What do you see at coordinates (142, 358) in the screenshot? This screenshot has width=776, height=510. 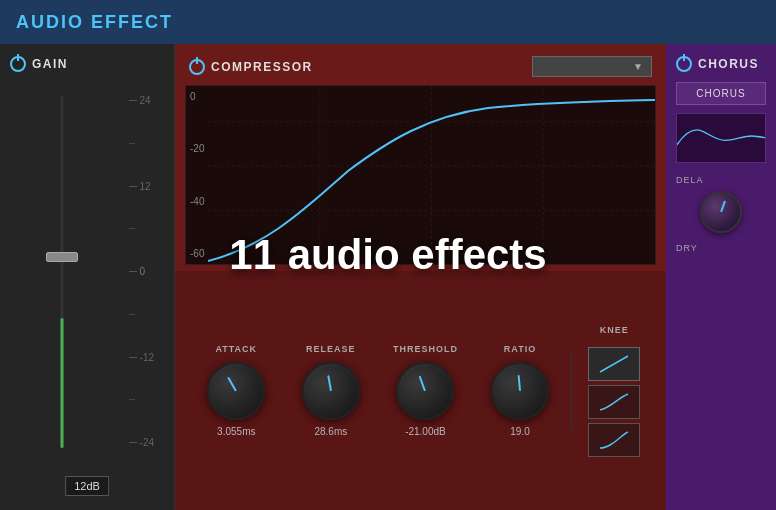 I see `scale-item: -12` at bounding box center [142, 358].